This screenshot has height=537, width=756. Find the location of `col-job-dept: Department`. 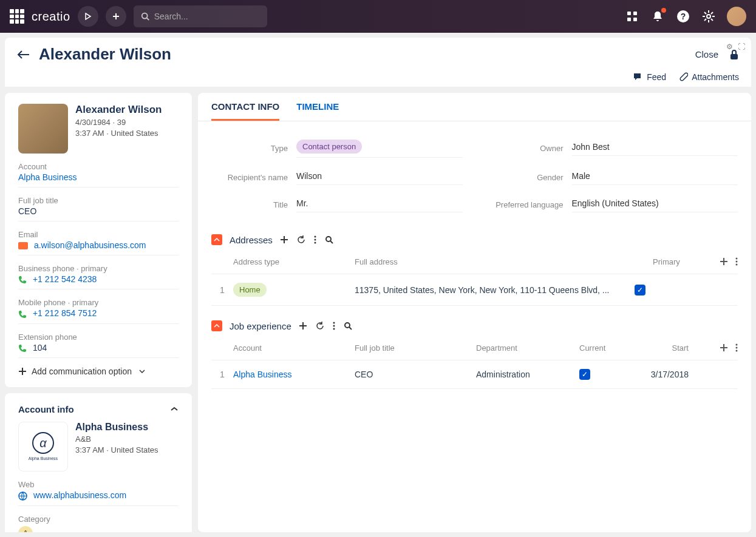

col-job-dept: Department is located at coordinates (528, 348).